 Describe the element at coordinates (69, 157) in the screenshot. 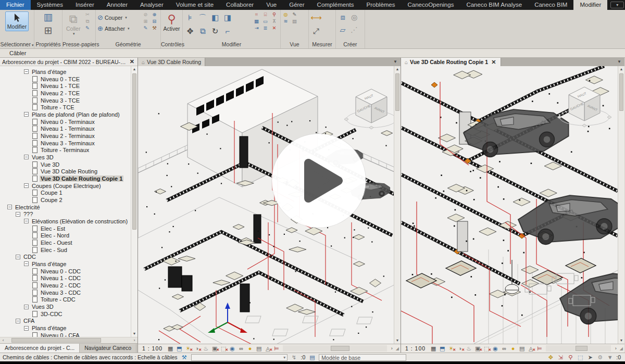

I see `tree-row: –Vues 3D` at that location.